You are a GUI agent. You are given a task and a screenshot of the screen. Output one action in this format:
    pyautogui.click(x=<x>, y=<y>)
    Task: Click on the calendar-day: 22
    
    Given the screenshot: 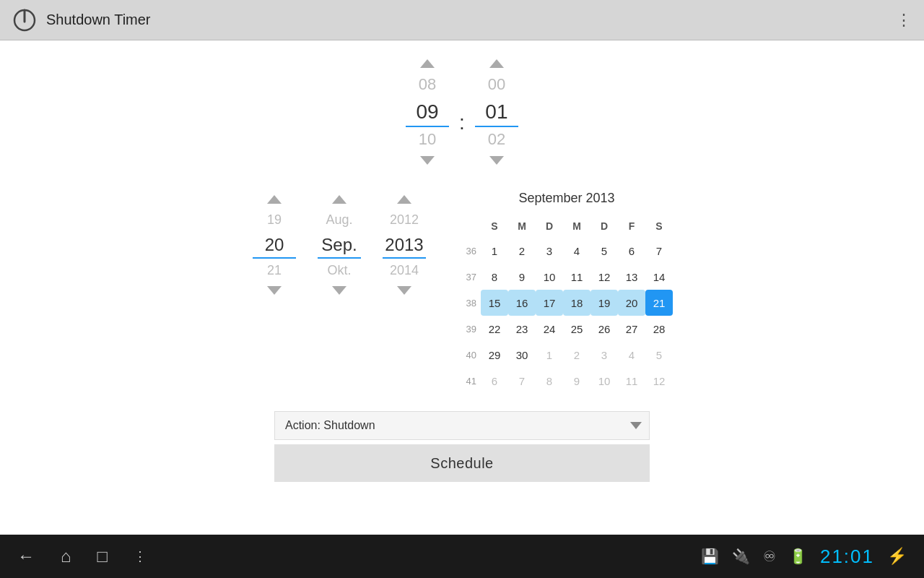 What is the action you would take?
    pyautogui.click(x=494, y=329)
    